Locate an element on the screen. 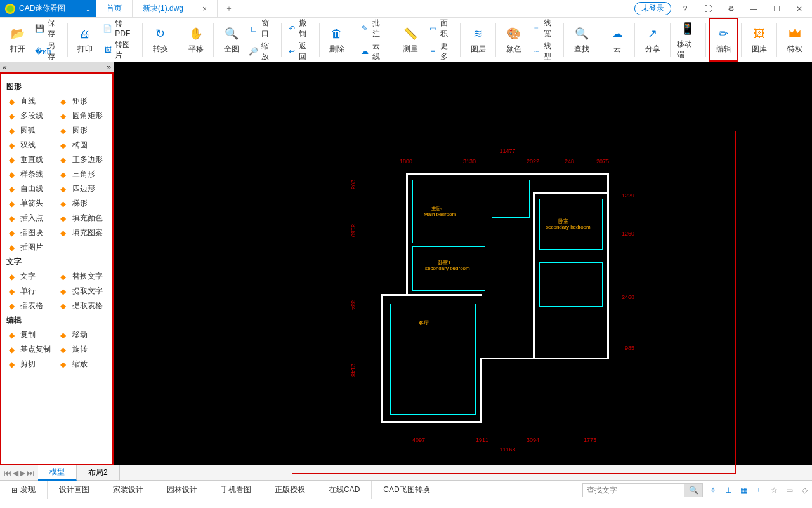  tool-item: ◆缩放 is located at coordinates (83, 364).